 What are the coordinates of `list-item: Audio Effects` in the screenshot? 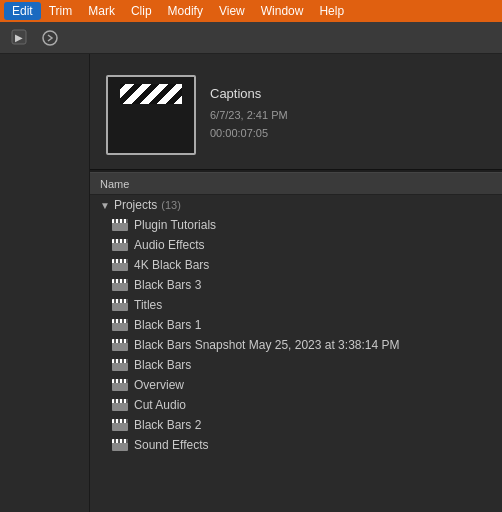 It's located at (296, 245).